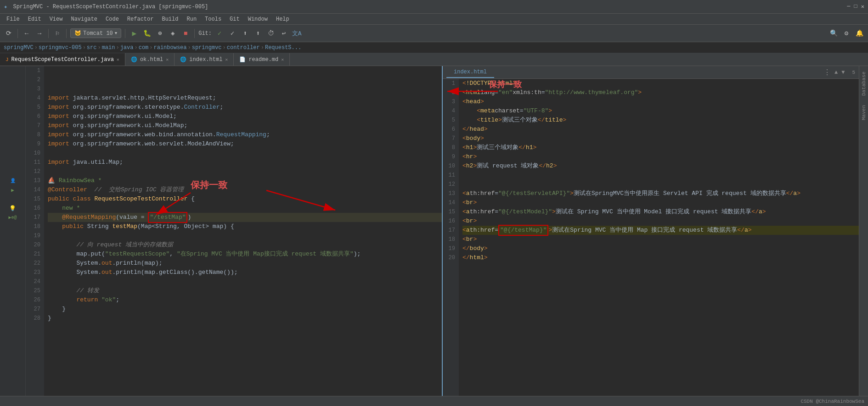 This screenshot has width=868, height=406. Describe the element at coordinates (9, 33) in the screenshot. I see `toolbar-reload: ⟳` at that location.